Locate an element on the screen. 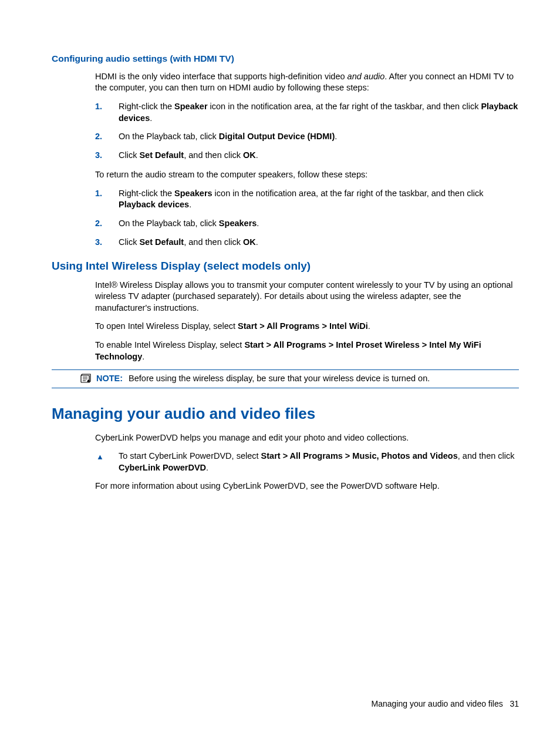  section-managing-files: Managing your audio and video files Cybe… is located at coordinates (285, 448).